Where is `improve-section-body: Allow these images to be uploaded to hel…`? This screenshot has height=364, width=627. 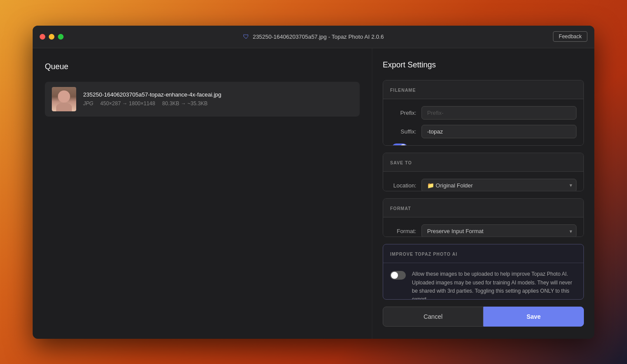
improve-section-body: Allow these images to be uploaded to hel… is located at coordinates (483, 281).